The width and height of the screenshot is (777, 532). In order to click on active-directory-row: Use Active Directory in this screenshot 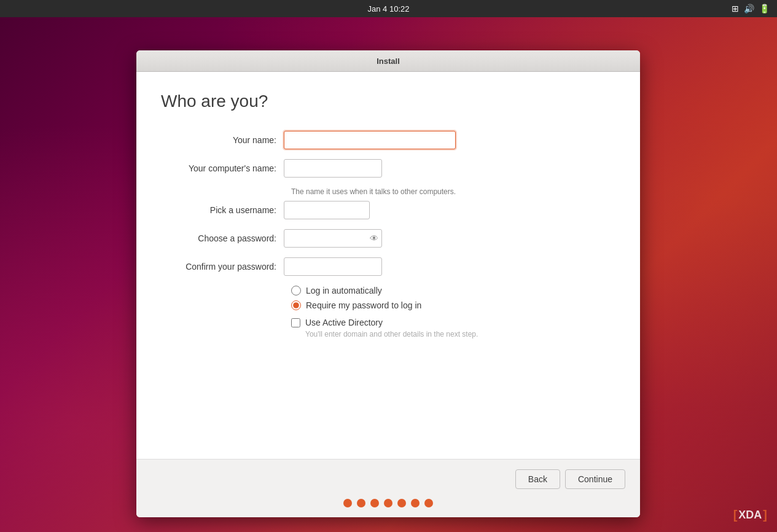, I will do `click(453, 323)`.